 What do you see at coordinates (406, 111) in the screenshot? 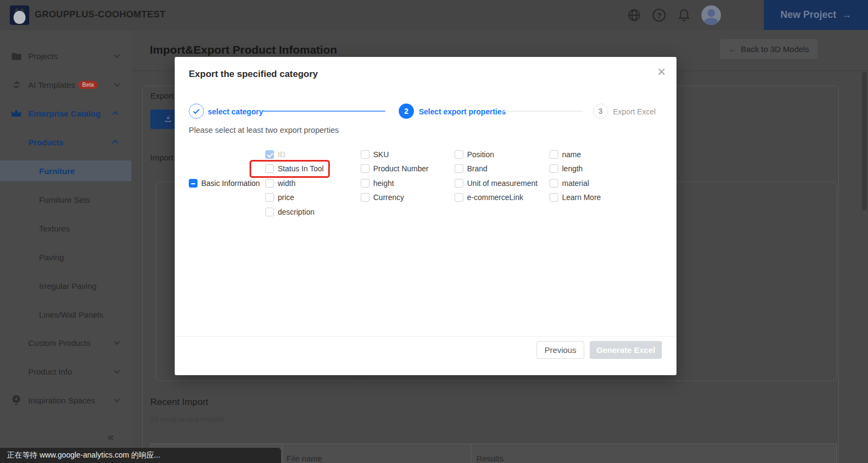
I see `step-2-circle: 2` at bounding box center [406, 111].